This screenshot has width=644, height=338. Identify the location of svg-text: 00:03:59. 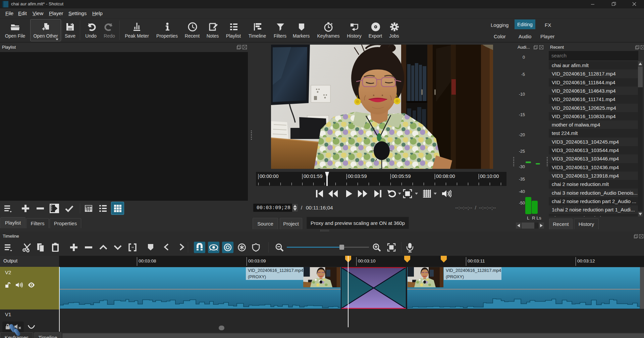
(357, 176).